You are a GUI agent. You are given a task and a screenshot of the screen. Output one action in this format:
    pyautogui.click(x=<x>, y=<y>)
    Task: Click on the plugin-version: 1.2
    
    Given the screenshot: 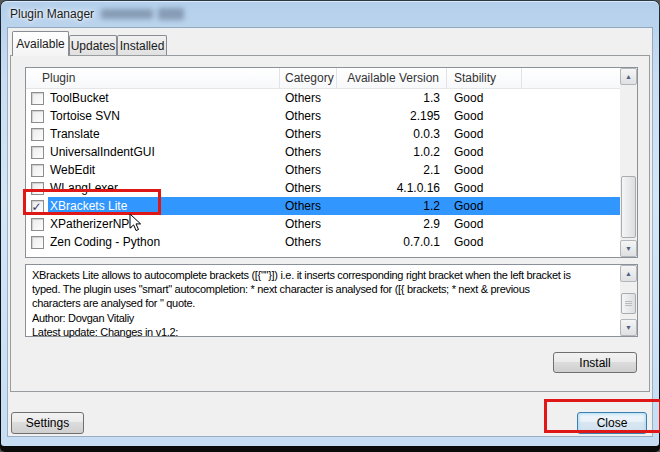 What is the action you would take?
    pyautogui.click(x=392, y=206)
    